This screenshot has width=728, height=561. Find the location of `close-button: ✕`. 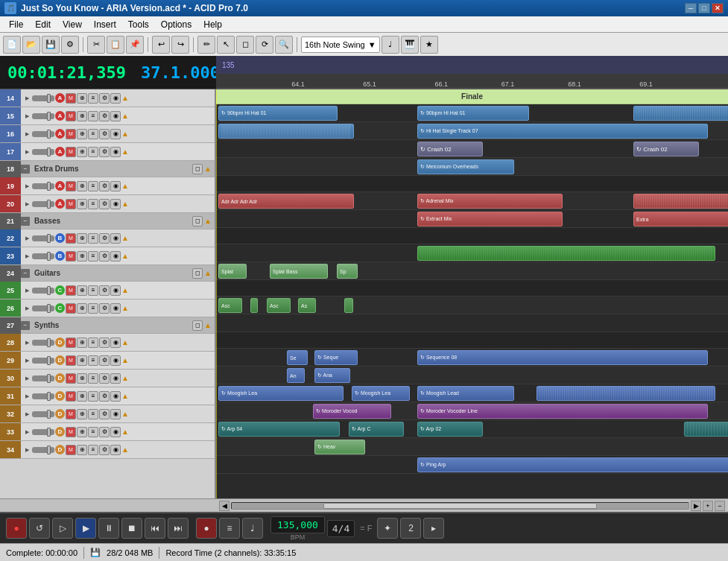

close-button: ✕ is located at coordinates (718, 8).